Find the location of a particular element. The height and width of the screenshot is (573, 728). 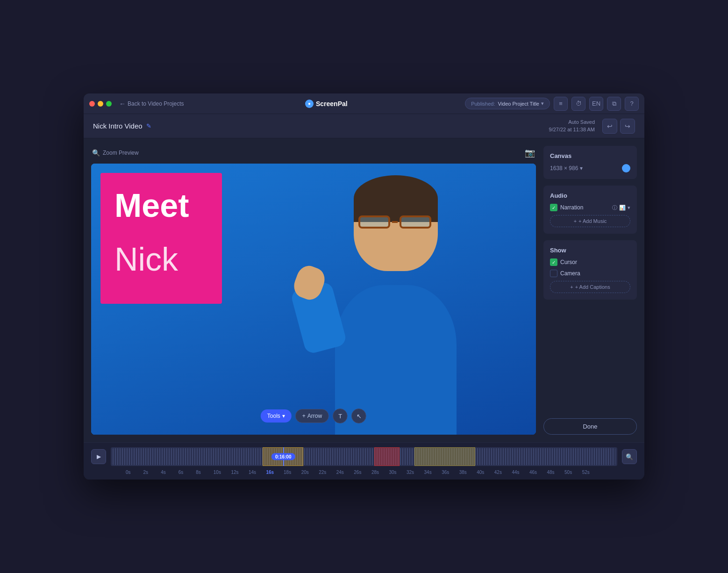

undo-button: ↩ is located at coordinates (610, 126).